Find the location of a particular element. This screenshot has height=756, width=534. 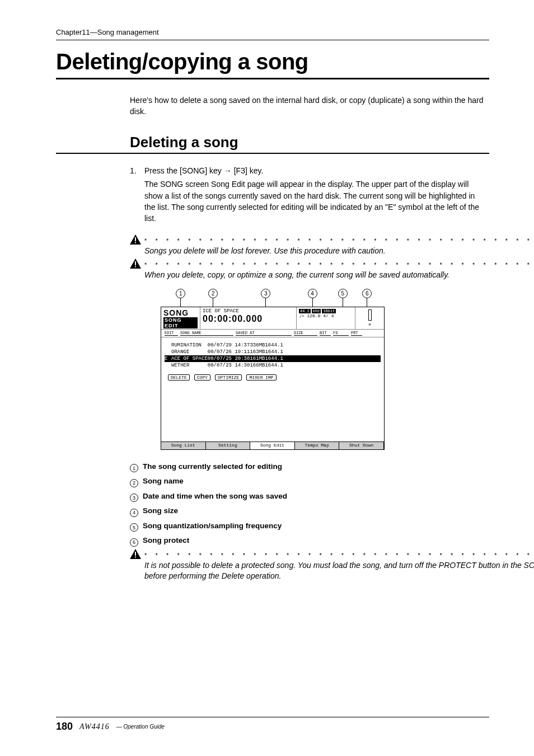

legend-label-5: Song quantization/sampling frequency is located at coordinates (212, 526).